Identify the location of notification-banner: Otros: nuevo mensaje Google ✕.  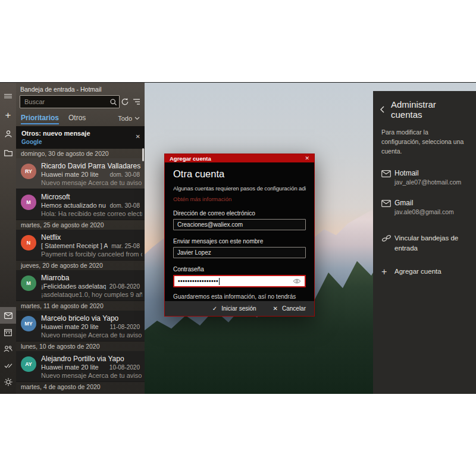
(80, 137).